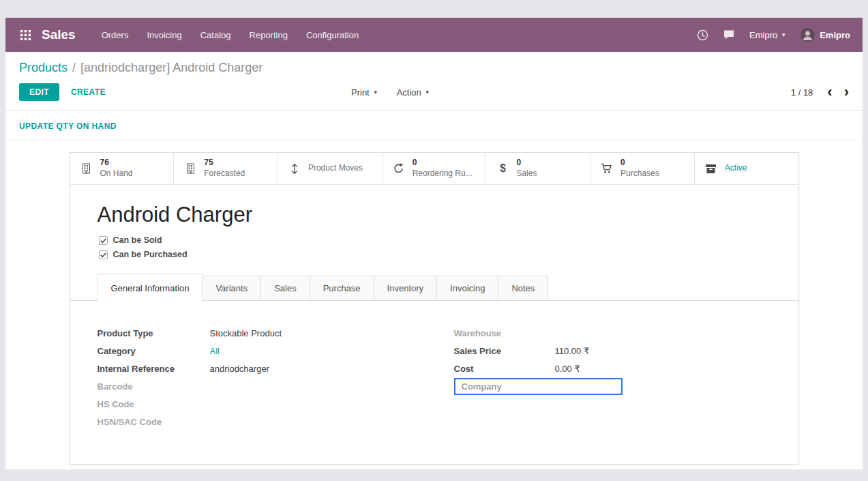 The image size is (868, 481). I want to click on refresh-icon, so click(399, 169).